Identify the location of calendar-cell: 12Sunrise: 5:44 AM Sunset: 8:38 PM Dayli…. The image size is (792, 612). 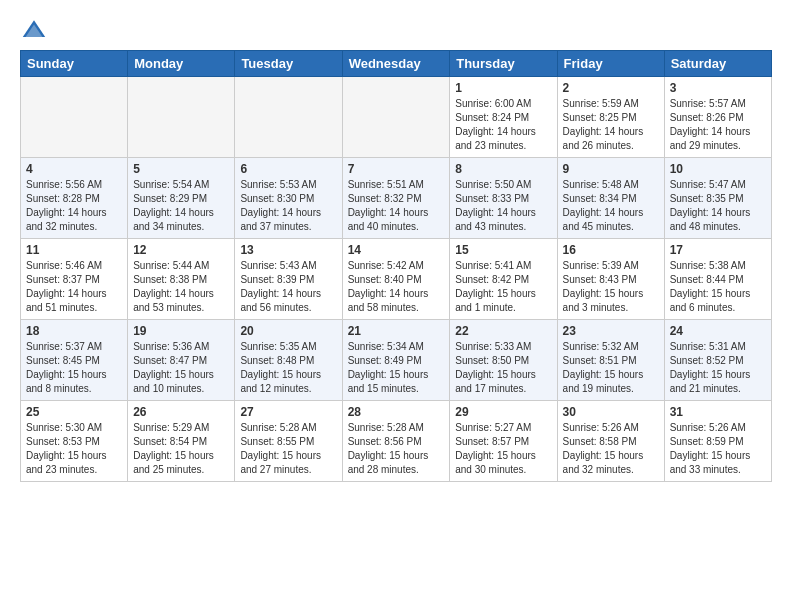
(182, 280).